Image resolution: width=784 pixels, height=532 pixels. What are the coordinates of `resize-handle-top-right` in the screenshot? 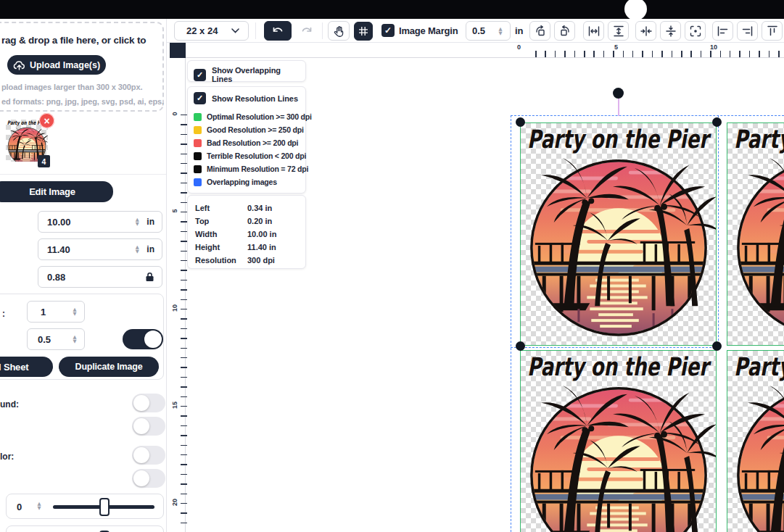 It's located at (717, 122).